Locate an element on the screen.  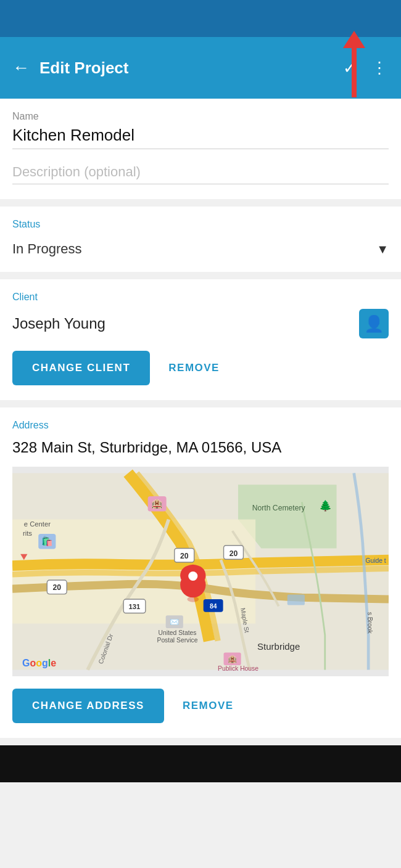
name-card: Name Kitchen Remodel Description (option… is located at coordinates (200, 149).